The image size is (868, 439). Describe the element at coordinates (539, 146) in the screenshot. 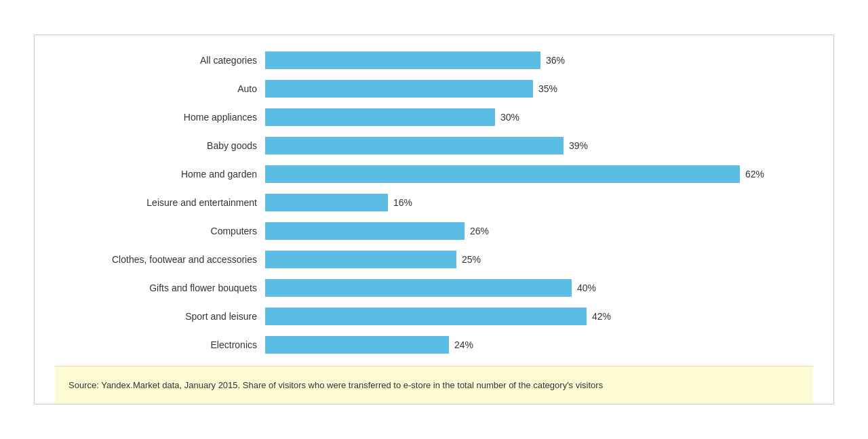

I see `bar-track: 39%` at that location.